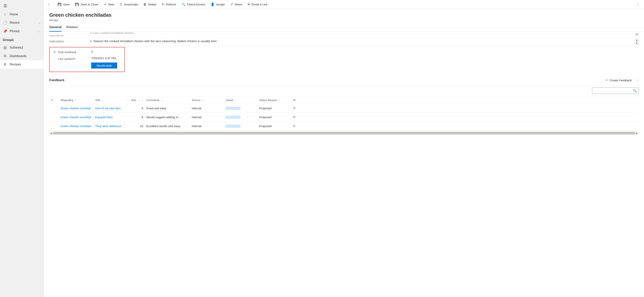 This screenshot has width=644, height=297. Describe the element at coordinates (22, 40) in the screenshot. I see `nav-group-label: Group1` at that location.